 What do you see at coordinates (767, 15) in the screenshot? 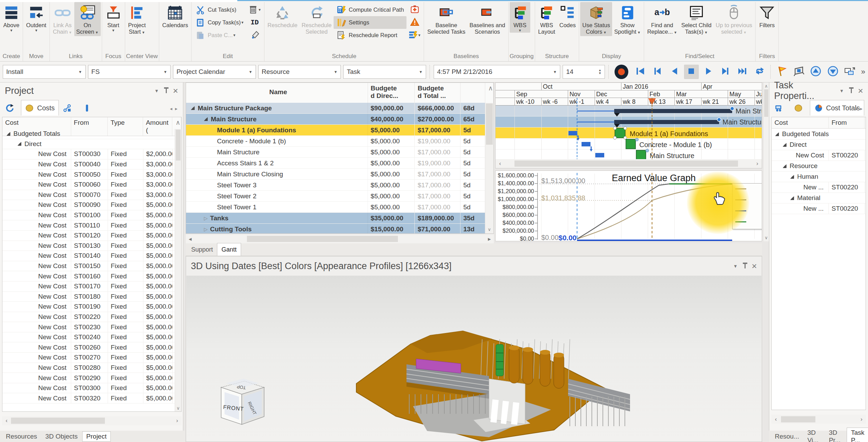
I see `ribbon-button-filters: Filters` at bounding box center [767, 15].